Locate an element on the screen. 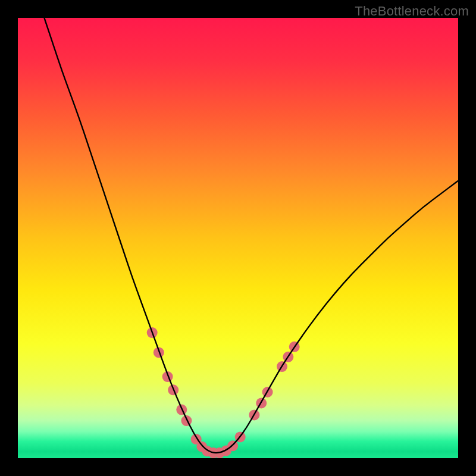  marker-dot is located at coordinates (186, 421).